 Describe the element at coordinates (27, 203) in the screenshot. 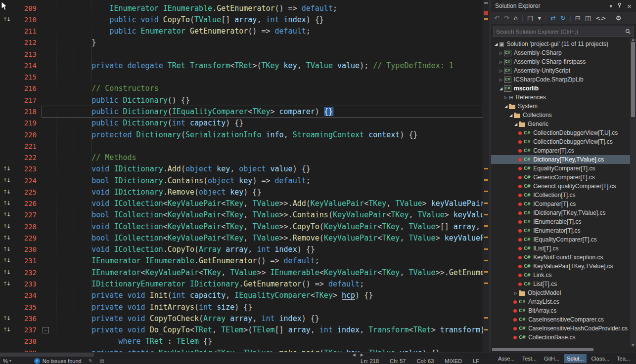

I see `line-number: 226` at that location.